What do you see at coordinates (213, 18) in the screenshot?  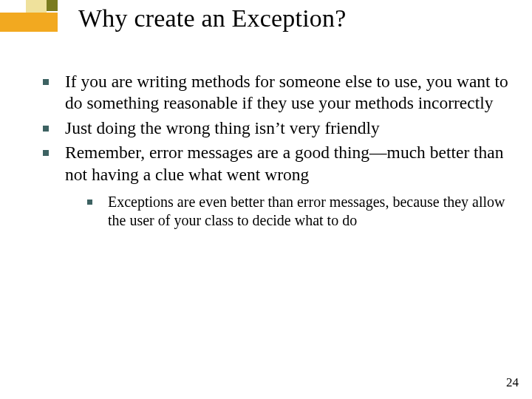 I see `slide-title: Why create an Exception?` at bounding box center [213, 18].